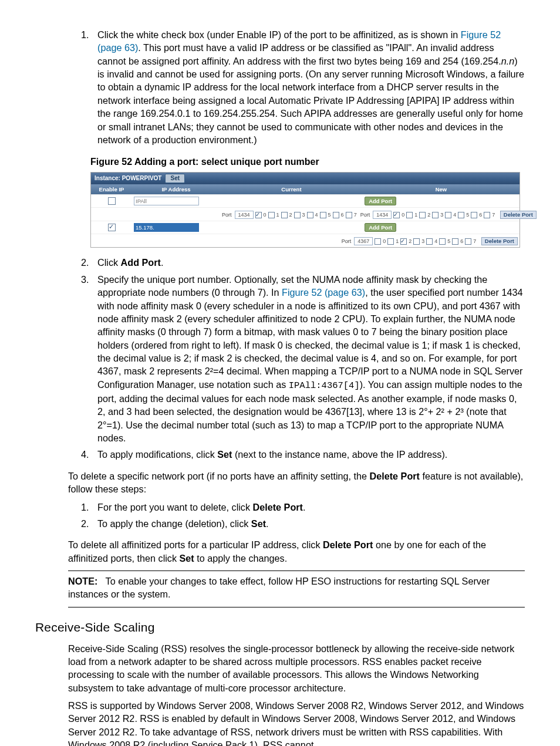 The height and width of the screenshot is (746, 560). Describe the element at coordinates (323, 292) in the screenshot. I see `figure-link-2: Figure 52 (page 63)` at that location.